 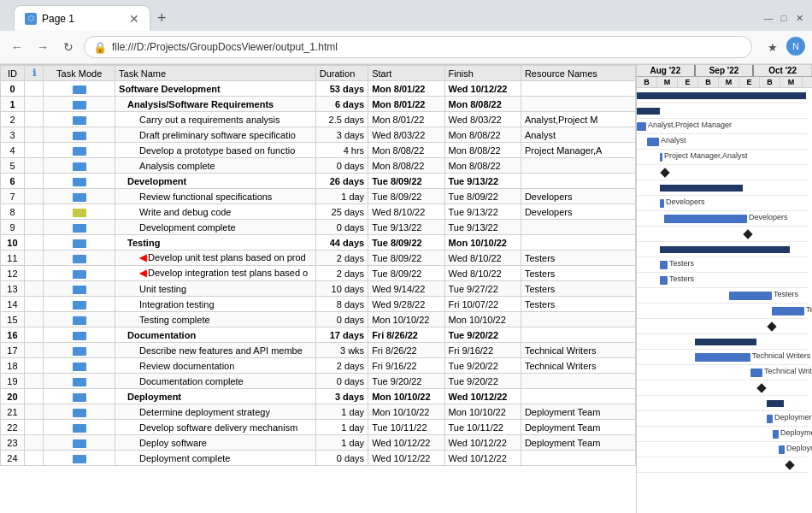 What do you see at coordinates (342, 212) in the screenshot?
I see `cell-duration: 25 days` at bounding box center [342, 212].